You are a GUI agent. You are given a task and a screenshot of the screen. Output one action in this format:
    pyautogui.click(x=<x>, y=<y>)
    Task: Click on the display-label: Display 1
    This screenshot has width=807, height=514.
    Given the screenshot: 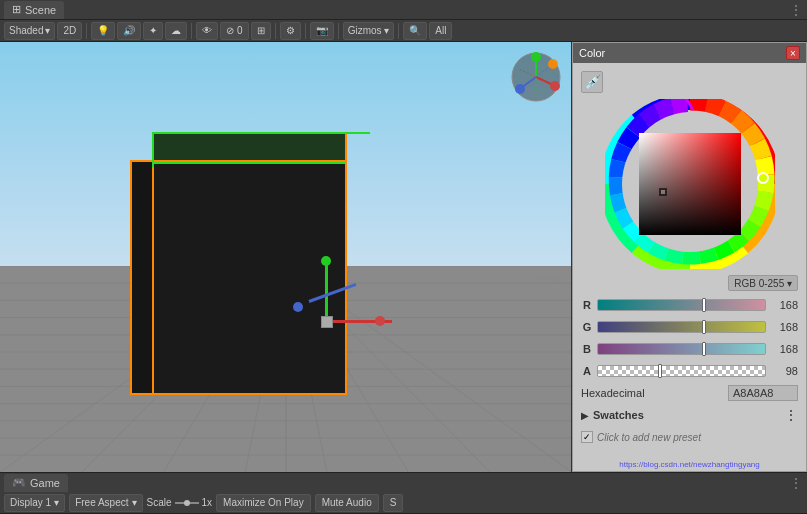 What is the action you would take?
    pyautogui.click(x=30, y=502)
    